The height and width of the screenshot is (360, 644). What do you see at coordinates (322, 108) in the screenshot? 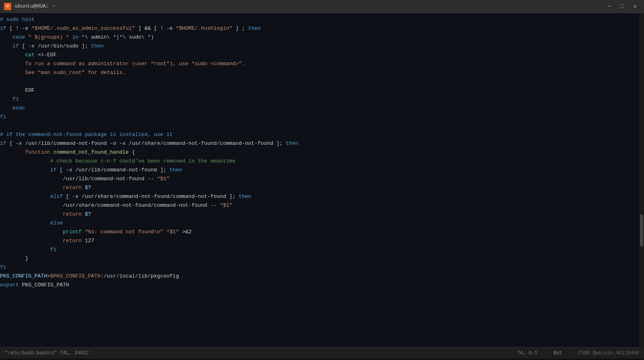
I see `line-item: esac` at bounding box center [322, 108].